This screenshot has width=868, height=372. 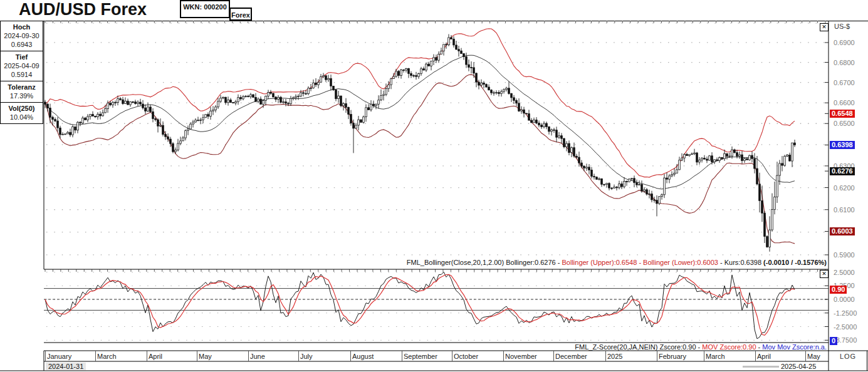 I want to click on price-badge-bollinger-mid: 0.6276, so click(x=842, y=172).